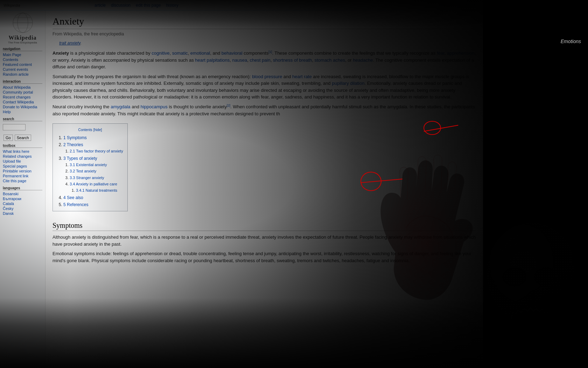 Image resolution: width=588 pixels, height=368 pixels. I want to click on nav-community: Community portal, so click(22, 92).